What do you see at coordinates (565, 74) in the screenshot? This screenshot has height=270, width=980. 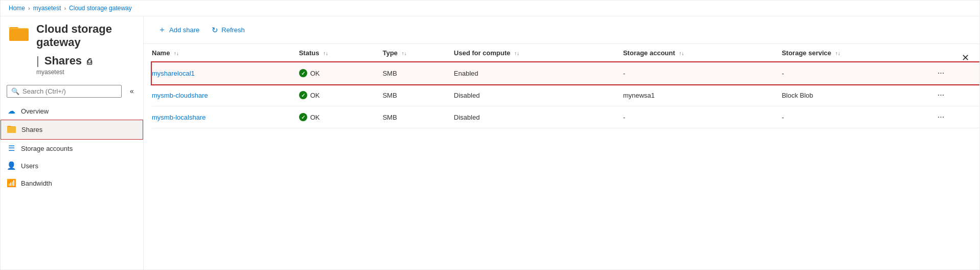 I see `table-row: mysharelocal1OKSMBEnabled--···` at bounding box center [565, 74].